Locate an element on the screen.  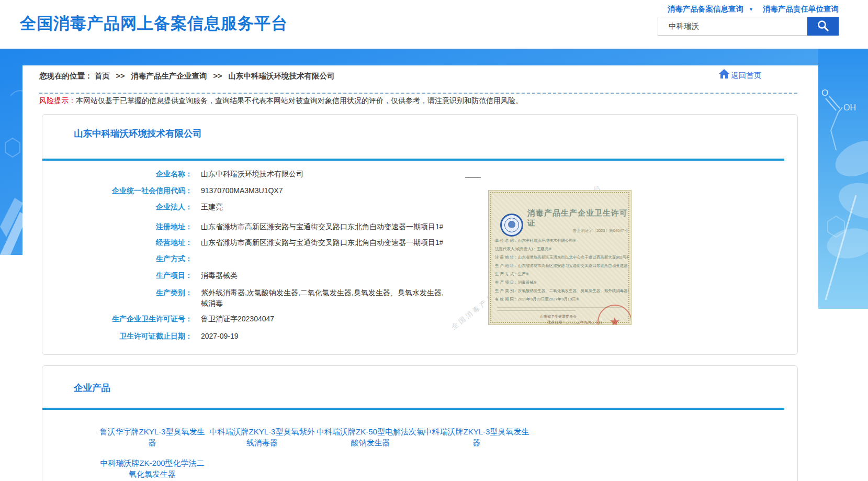
certificate-line: 法定代表人(或负责人)：王建亮※ is located at coordinates (562, 249).